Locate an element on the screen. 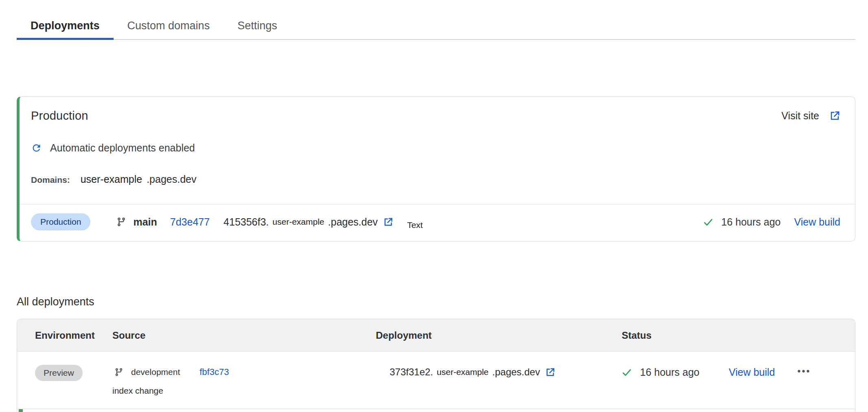  all-deployments-title: All deployments is located at coordinates (436, 302).